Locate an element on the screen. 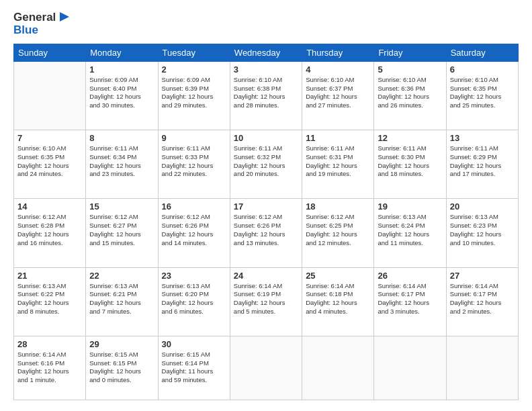 Image resolution: width=532 pixels, height=411 pixels. day-info: Sunrise: 6:15 AM Sunset: 6:15 PM Dayligh… is located at coordinates (122, 368).